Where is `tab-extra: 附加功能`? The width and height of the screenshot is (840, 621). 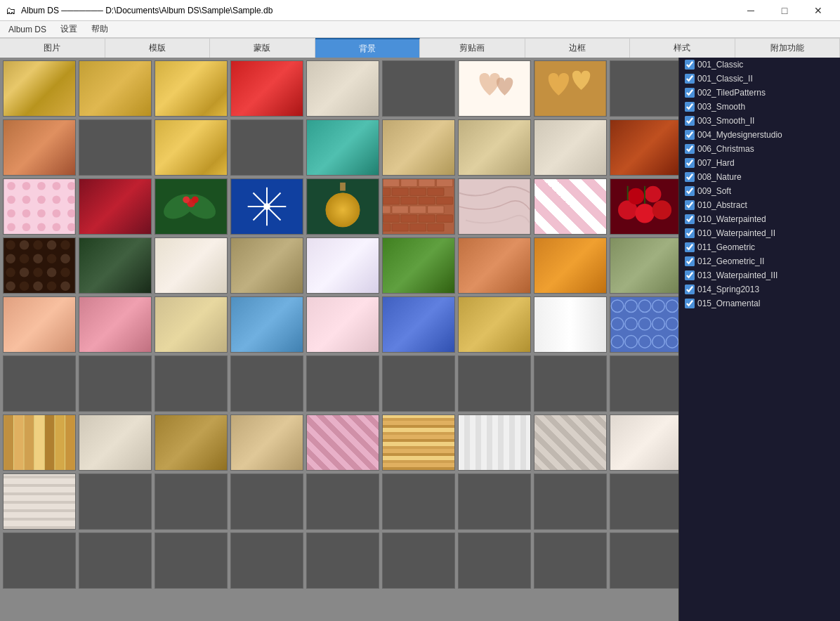 tab-extra: 附加功能 is located at coordinates (788, 48).